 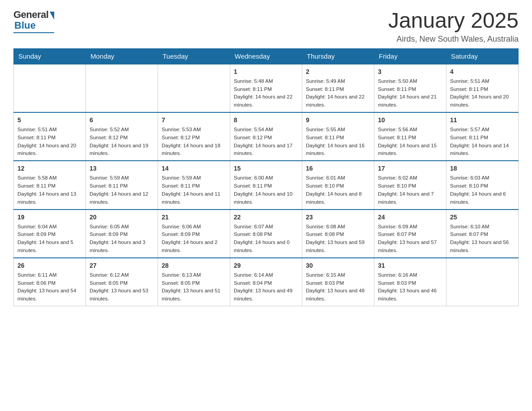 I want to click on day-number: 14, so click(x=194, y=168).